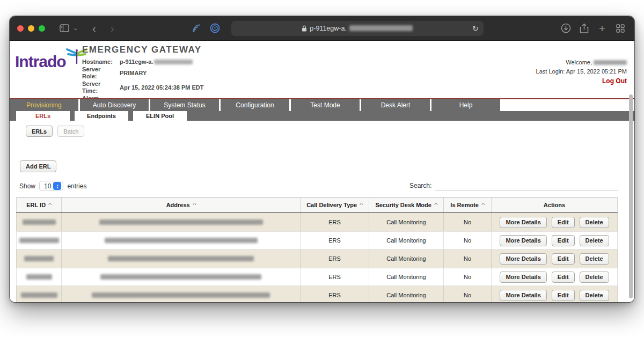 Image resolution: width=644 pixels, height=337 pixels. I want to click on forward-icon: ›, so click(112, 28).